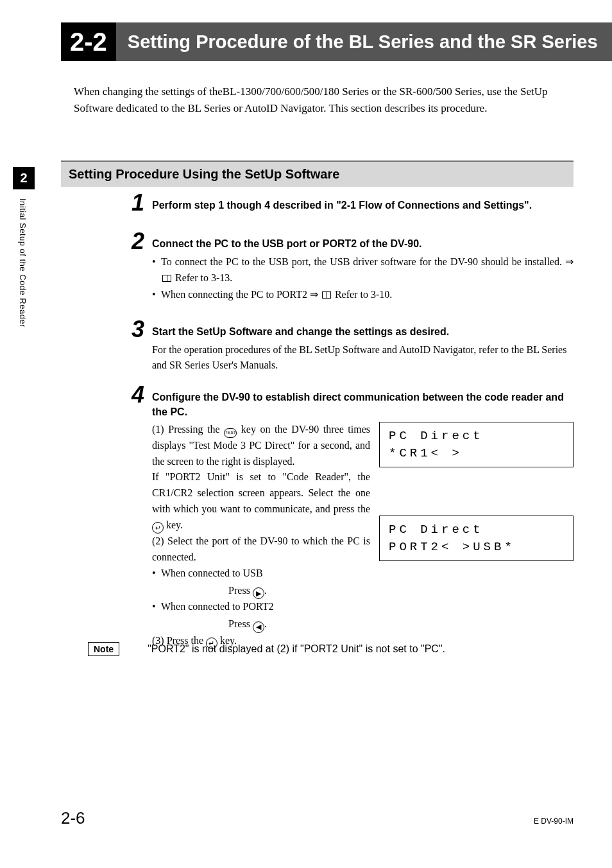  Describe the element at coordinates (158, 528) in the screenshot. I see `enter-key-icon: ↵` at that location.